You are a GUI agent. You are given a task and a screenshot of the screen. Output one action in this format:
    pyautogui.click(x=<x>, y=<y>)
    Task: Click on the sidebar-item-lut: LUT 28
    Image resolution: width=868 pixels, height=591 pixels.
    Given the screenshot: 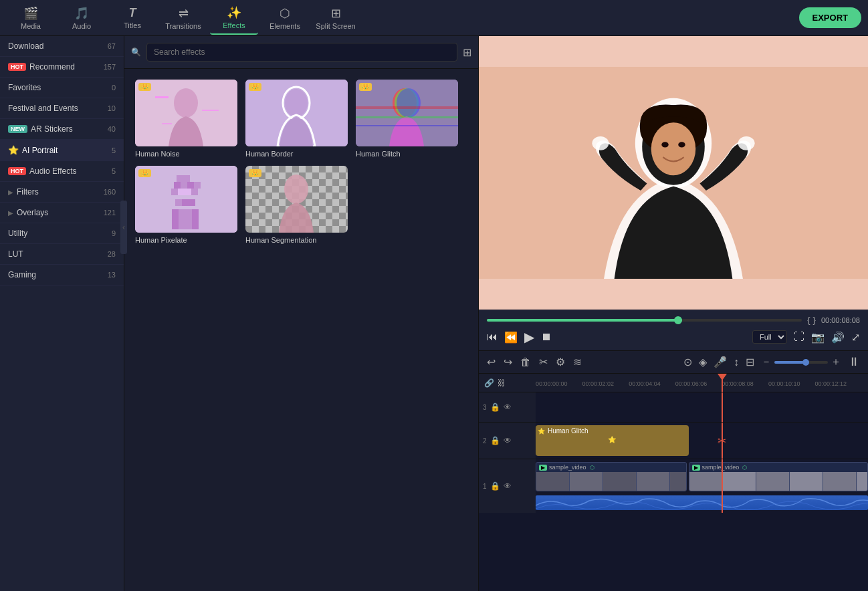 What is the action you would take?
    pyautogui.click(x=62, y=254)
    